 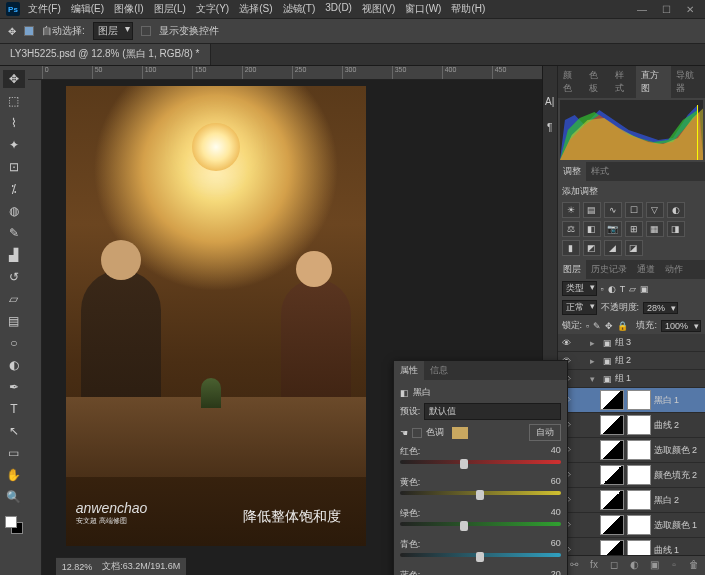 I want to click on auto-button: 自动, so click(x=545, y=432).